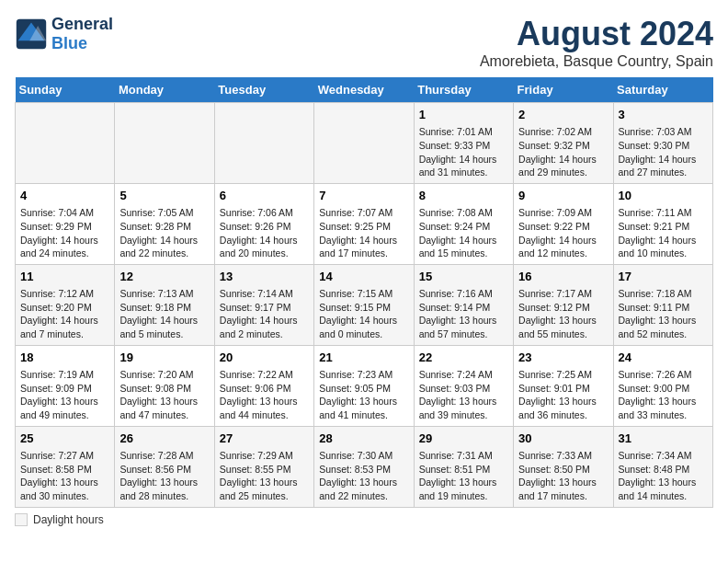  I want to click on calendar-header-row: SundayMondayTuesdayWednesdayThursdayFrid…, so click(364, 90).